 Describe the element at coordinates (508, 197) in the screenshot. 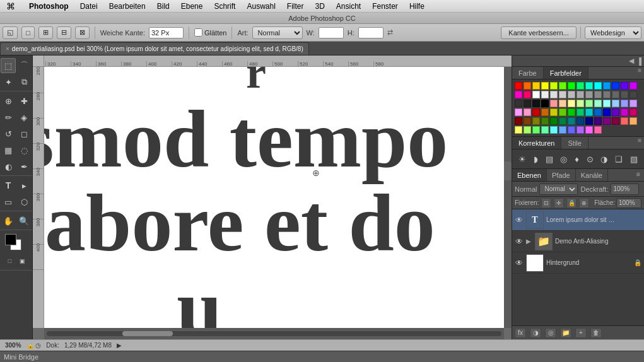

I see `scrollbar-right` at that location.